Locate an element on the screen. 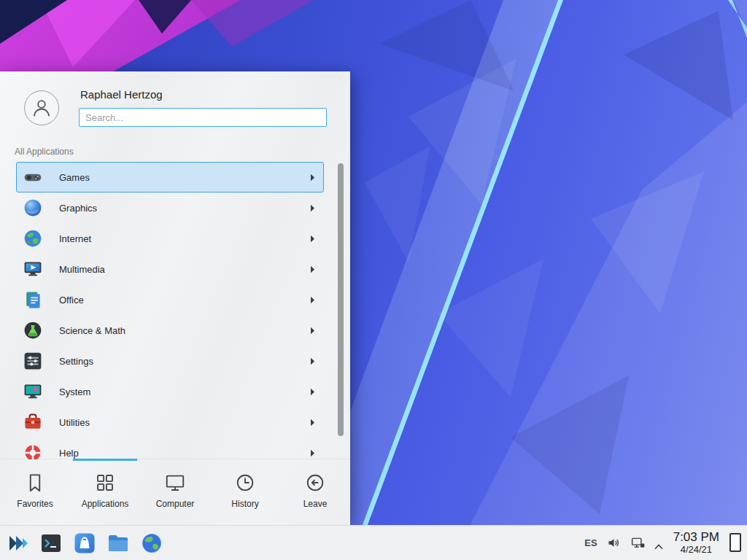  volume-icon is located at coordinates (614, 542).